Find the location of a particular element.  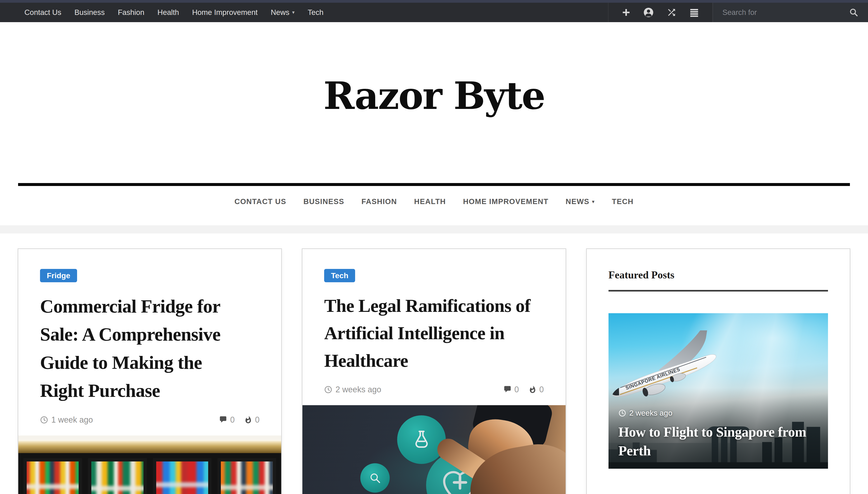

shuffle-random-icon is located at coordinates (672, 12).